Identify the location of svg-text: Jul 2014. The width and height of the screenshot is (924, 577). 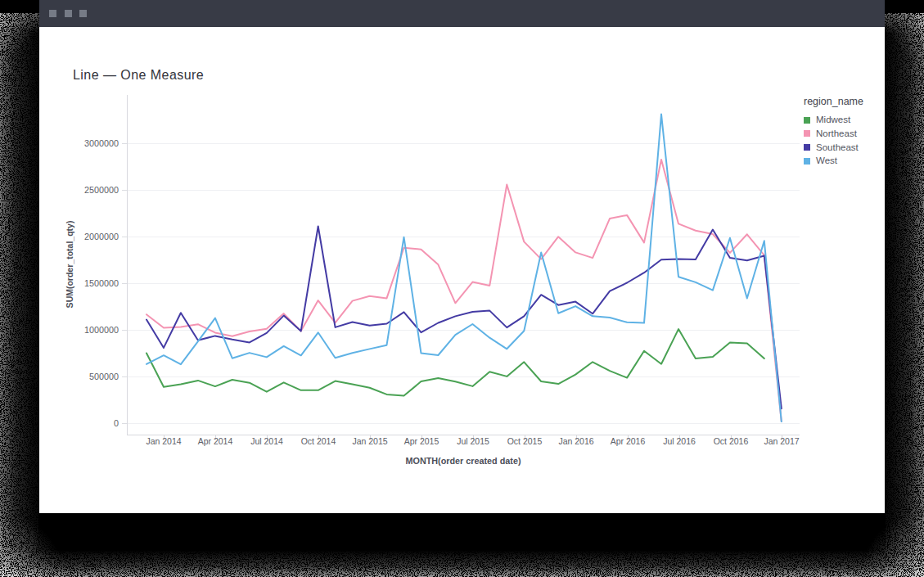
(267, 441).